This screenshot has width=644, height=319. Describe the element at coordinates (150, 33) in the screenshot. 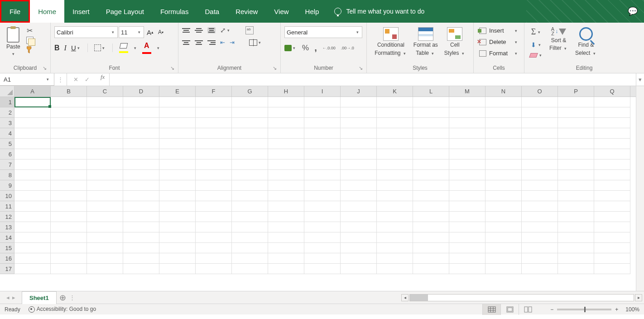

I see `increase-font-button: A▴` at that location.